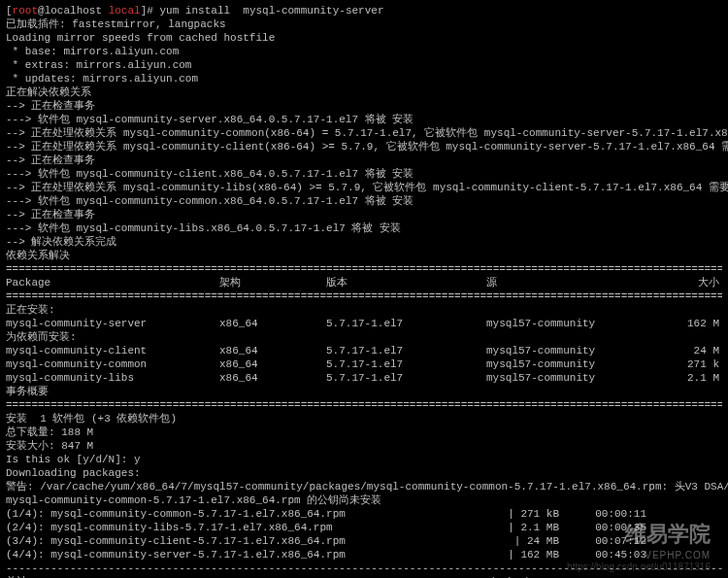  What do you see at coordinates (364, 79) in the screenshot?
I see `output-line: * updates: mirrors.aliyun.com` at bounding box center [364, 79].